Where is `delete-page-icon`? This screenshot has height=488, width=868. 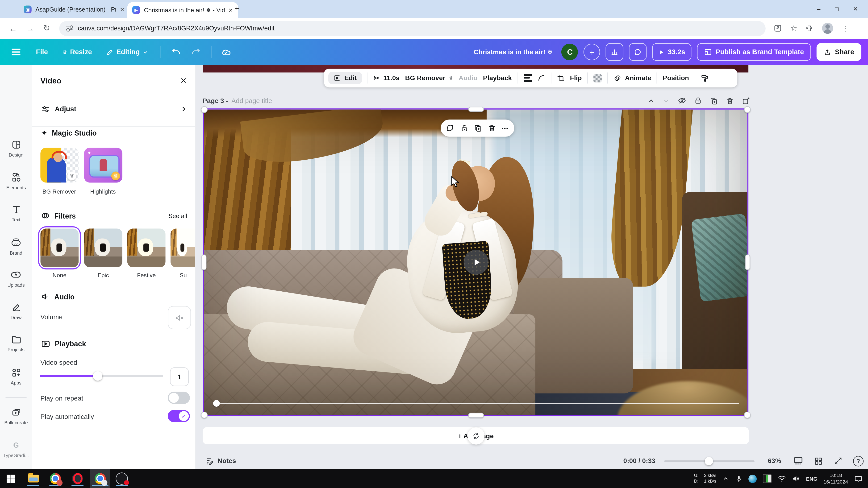 delete-page-icon is located at coordinates (730, 101).